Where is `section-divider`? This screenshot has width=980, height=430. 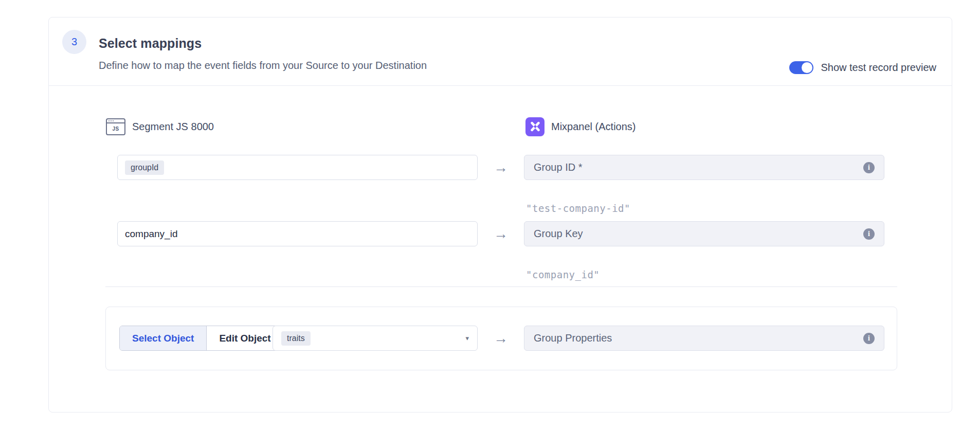 section-divider is located at coordinates (501, 287).